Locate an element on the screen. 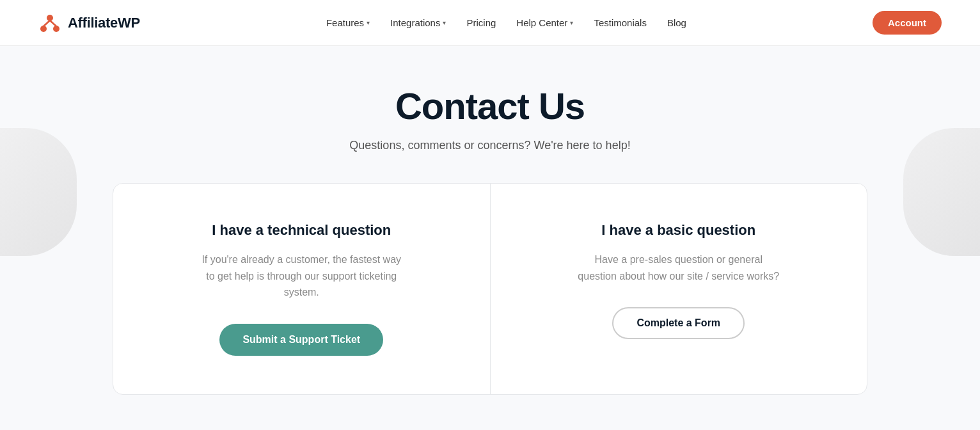 The image size is (980, 430). account-button: Account is located at coordinates (907, 23).